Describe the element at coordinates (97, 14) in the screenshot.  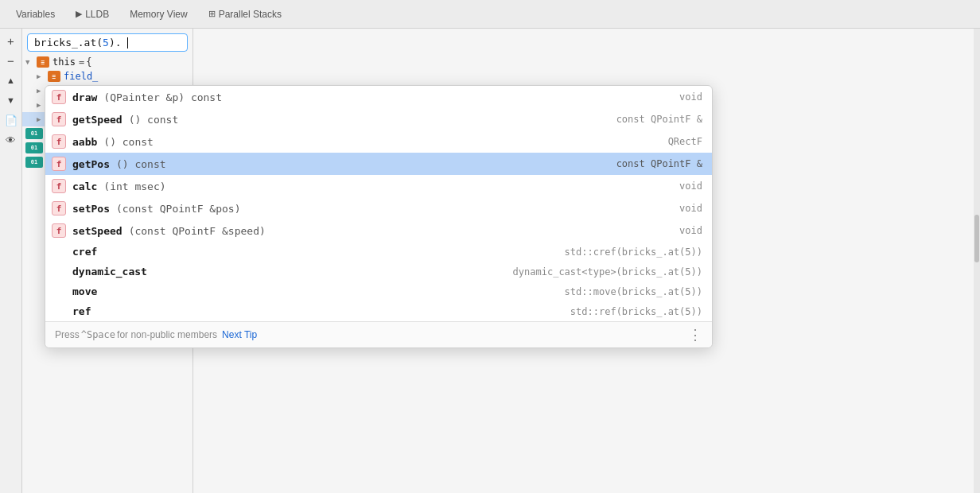
I see `tab-lldb-label: LLDB` at that location.